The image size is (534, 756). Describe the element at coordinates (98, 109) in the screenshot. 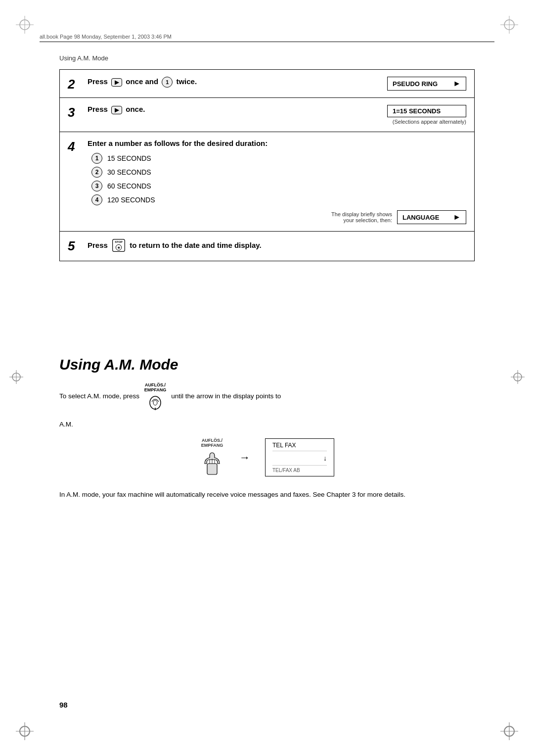

I see `step-3-text-before: Press` at that location.